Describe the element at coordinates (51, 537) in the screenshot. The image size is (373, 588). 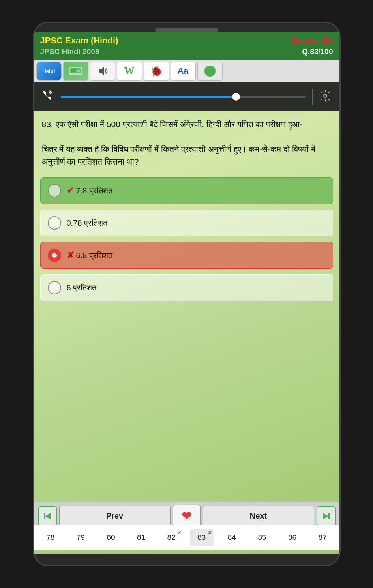
I see `page-78: 78` at that location.